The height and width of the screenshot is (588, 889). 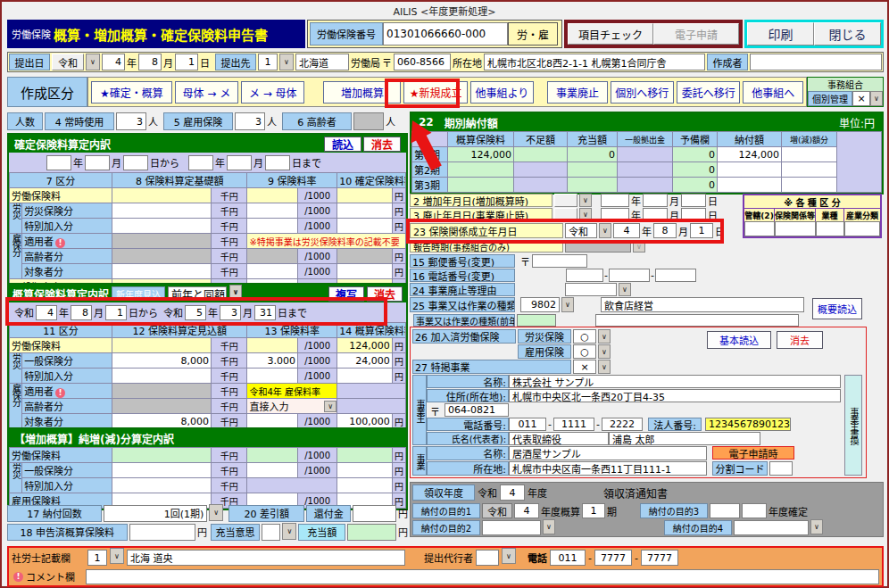 What do you see at coordinates (694, 214) in the screenshot?
I see `day-field` at bounding box center [694, 214].